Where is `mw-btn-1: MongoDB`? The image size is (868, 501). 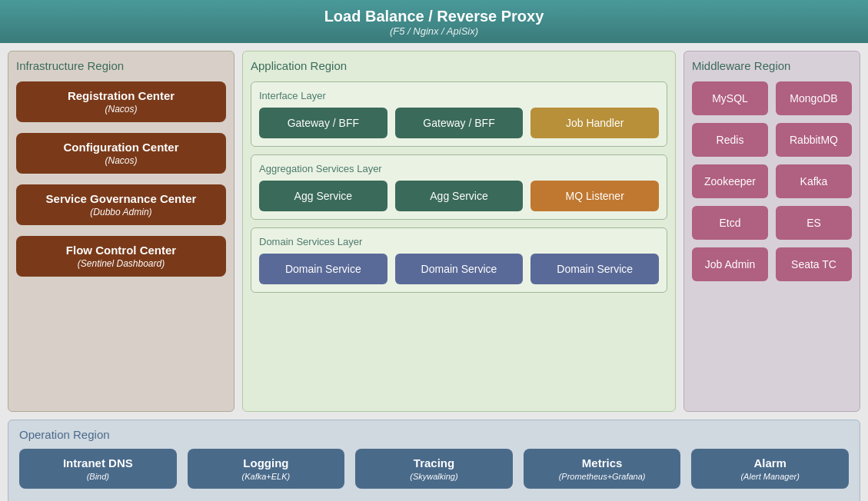
mw-btn-1: MongoDB is located at coordinates (813, 98).